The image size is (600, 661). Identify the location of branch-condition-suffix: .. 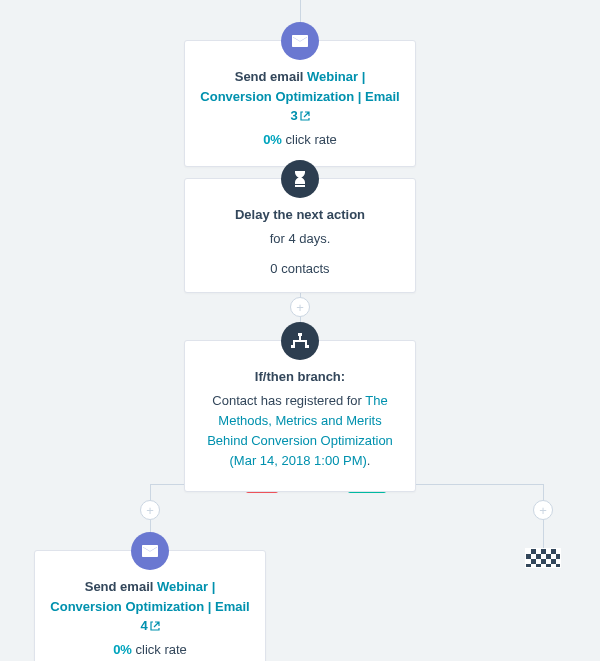
(369, 460).